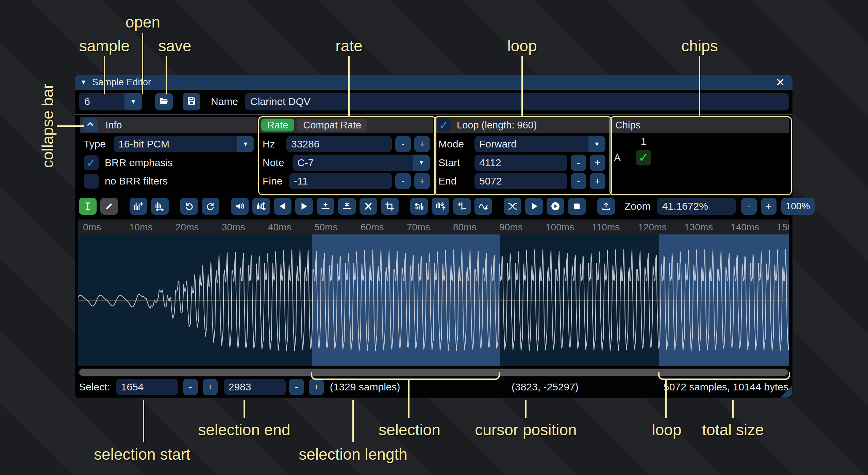 The height and width of the screenshot is (475, 868). Describe the element at coordinates (187, 227) in the screenshot. I see `ruler-tick: 20ms` at that location.